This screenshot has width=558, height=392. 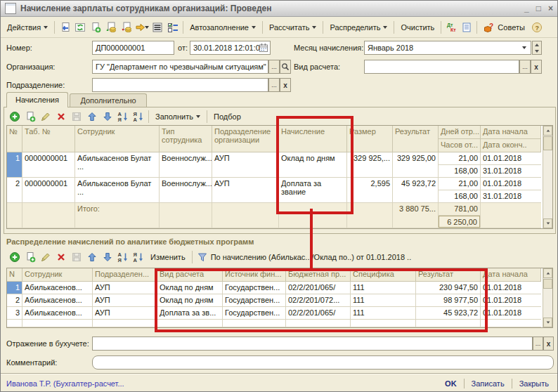 What do you see at coordinates (524, 48) in the screenshot?
I see `month-dropdown-icon` at bounding box center [524, 48].